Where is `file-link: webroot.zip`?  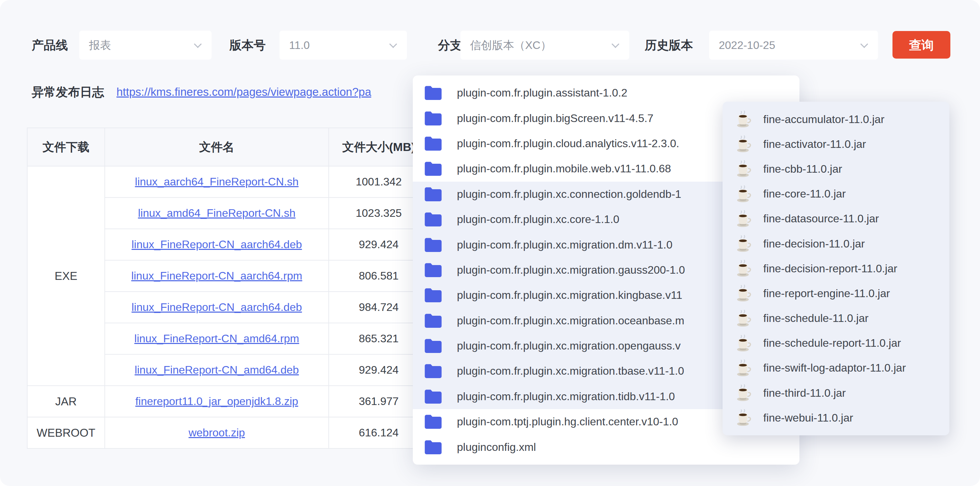
file-link: webroot.zip is located at coordinates (217, 432).